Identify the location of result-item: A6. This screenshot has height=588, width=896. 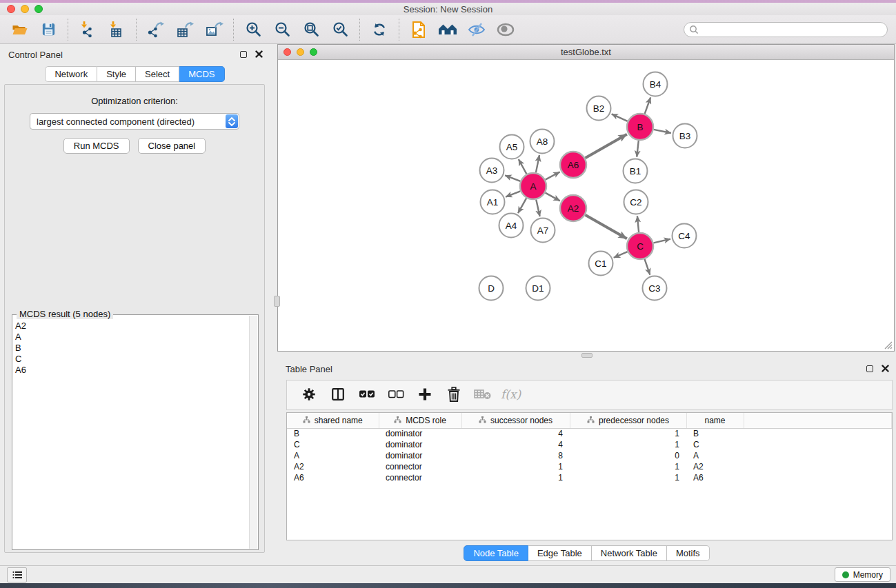
(132, 370).